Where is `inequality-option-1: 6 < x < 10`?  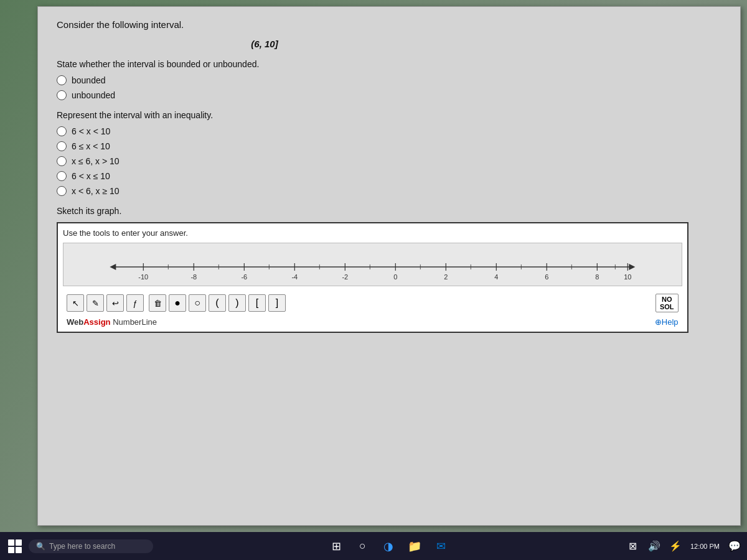
inequality-option-1: 6 < x < 10 is located at coordinates (389, 131).